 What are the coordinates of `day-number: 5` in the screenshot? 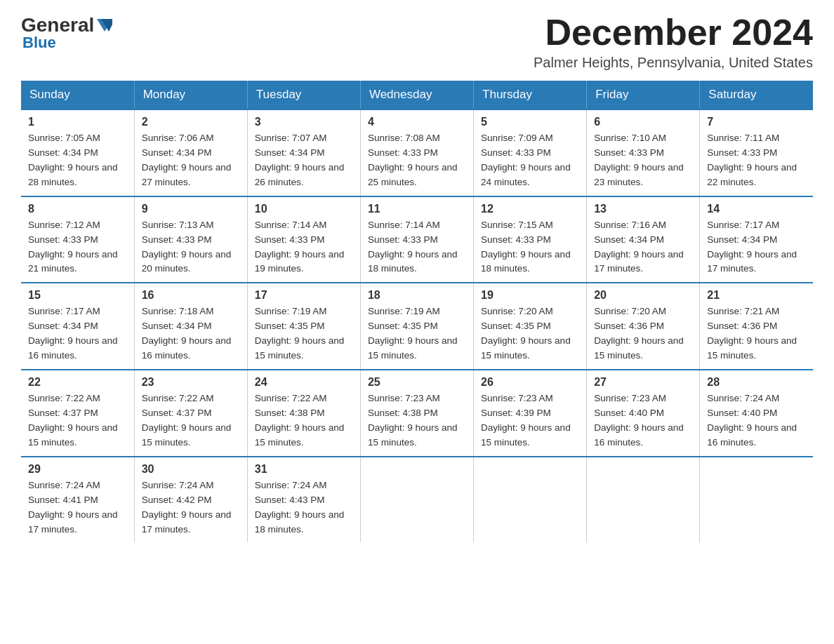 It's located at (530, 122).